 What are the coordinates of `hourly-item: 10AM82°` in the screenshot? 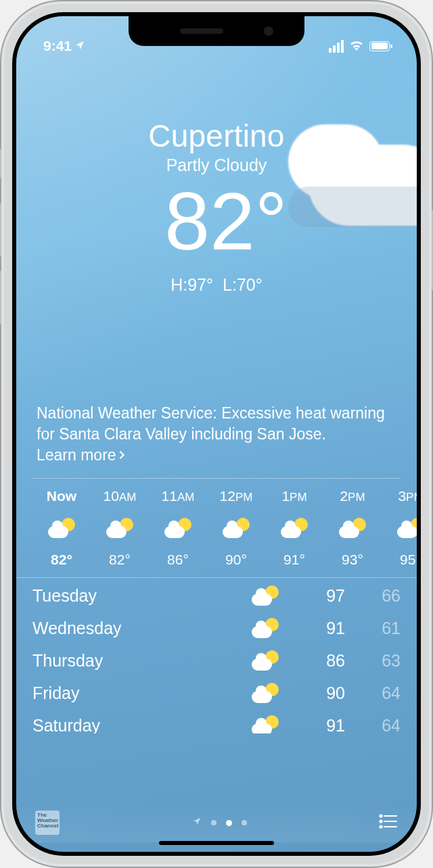 It's located at (120, 528).